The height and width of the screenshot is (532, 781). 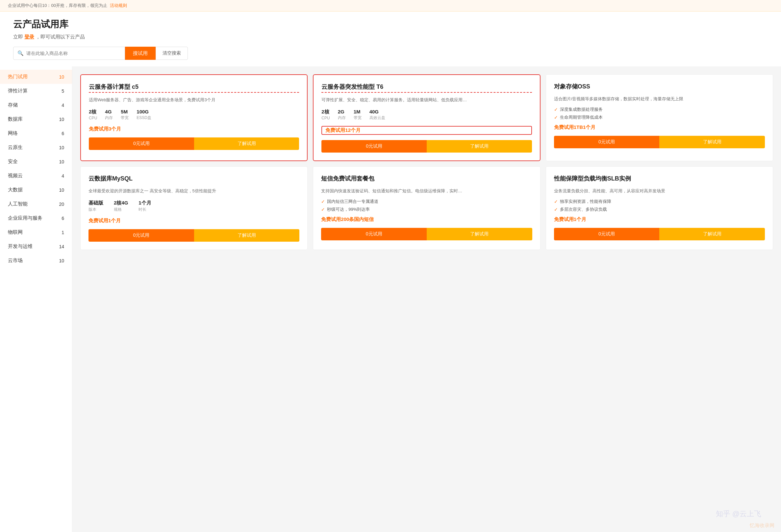 I want to click on db-spec-value: 基础版, so click(x=96, y=203).